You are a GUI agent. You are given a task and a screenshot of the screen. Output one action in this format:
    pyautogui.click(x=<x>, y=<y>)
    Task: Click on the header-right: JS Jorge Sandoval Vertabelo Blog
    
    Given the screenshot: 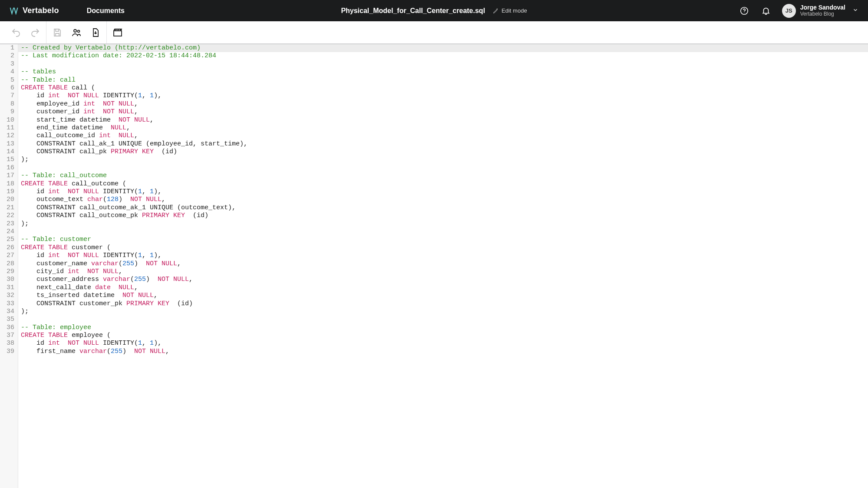 What is the action you would take?
    pyautogui.click(x=799, y=11)
    